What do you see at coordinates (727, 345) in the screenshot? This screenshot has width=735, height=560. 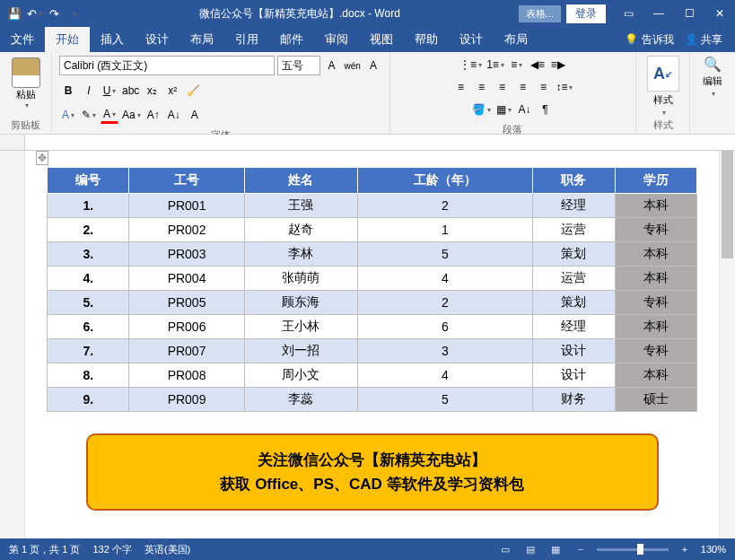 I see `vertical-scrollbar` at bounding box center [727, 345].